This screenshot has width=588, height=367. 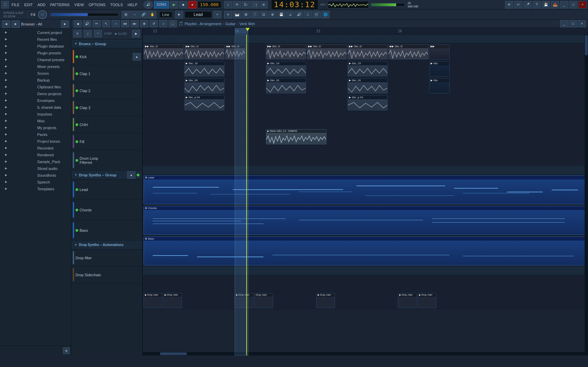 What do you see at coordinates (365, 156) in the screenshot?
I see `drum-loop-track` at bounding box center [365, 156].